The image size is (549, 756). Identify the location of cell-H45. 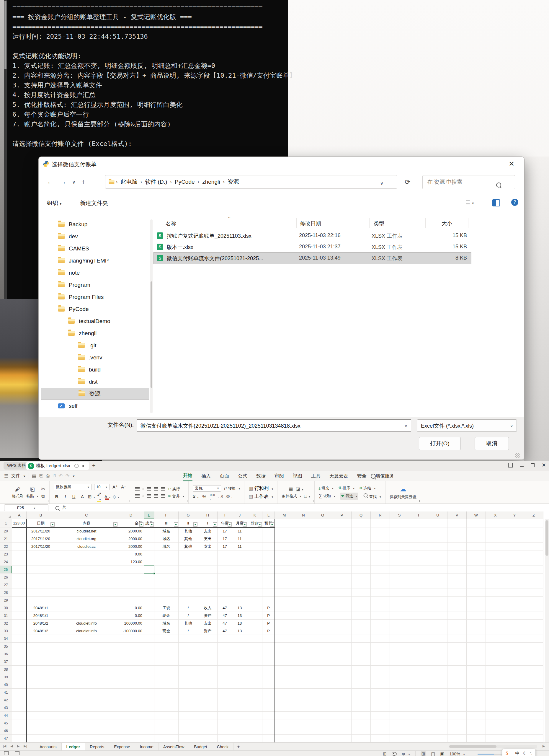
(208, 723).